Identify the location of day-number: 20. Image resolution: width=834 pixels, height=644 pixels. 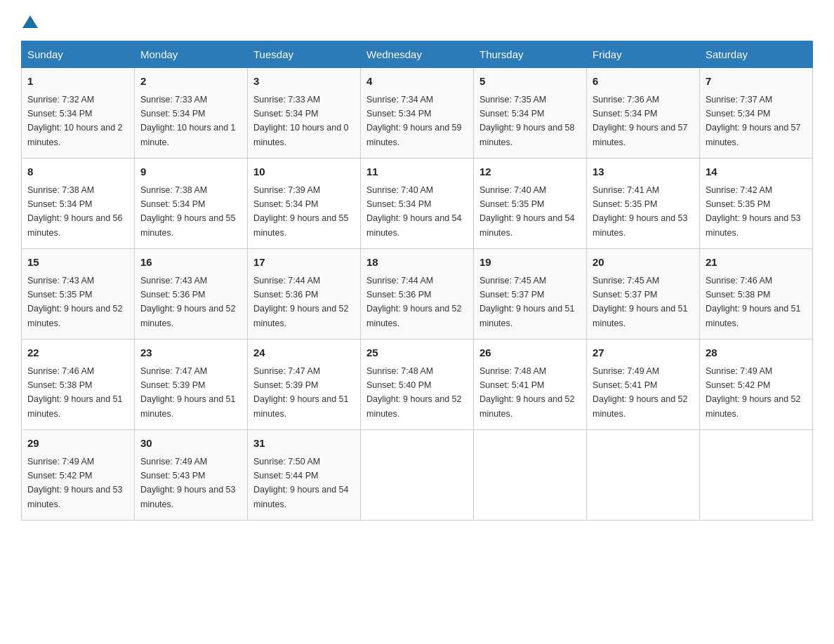
(643, 262).